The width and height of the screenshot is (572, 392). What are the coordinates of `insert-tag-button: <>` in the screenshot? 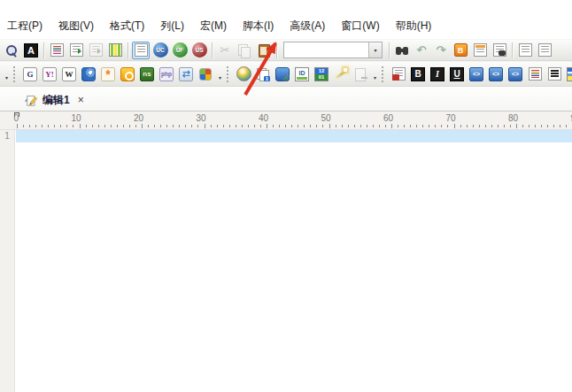 It's located at (476, 74).